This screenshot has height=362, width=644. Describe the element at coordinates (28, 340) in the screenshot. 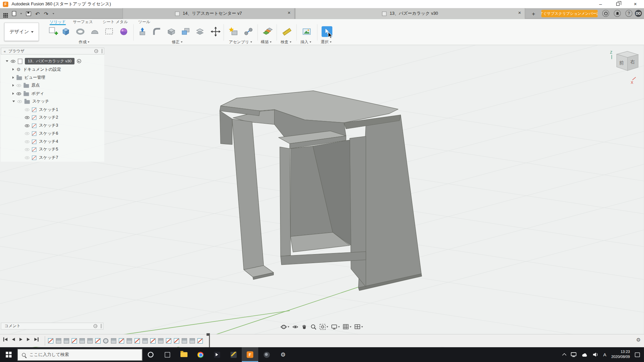

I see `timeline-step-forward-button` at that location.